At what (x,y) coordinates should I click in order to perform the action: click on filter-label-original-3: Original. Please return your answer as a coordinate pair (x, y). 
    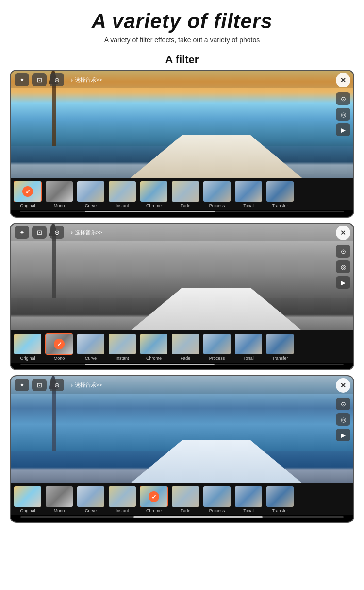
    Looking at the image, I should click on (27, 511).